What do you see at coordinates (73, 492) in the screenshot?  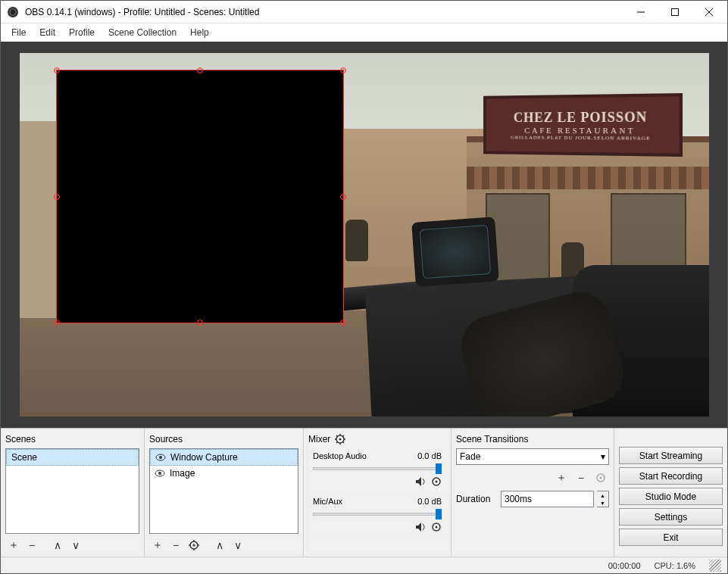 I see `scenes-panel: Scenes Scene ＋ − ∧ ∨` at bounding box center [73, 492].